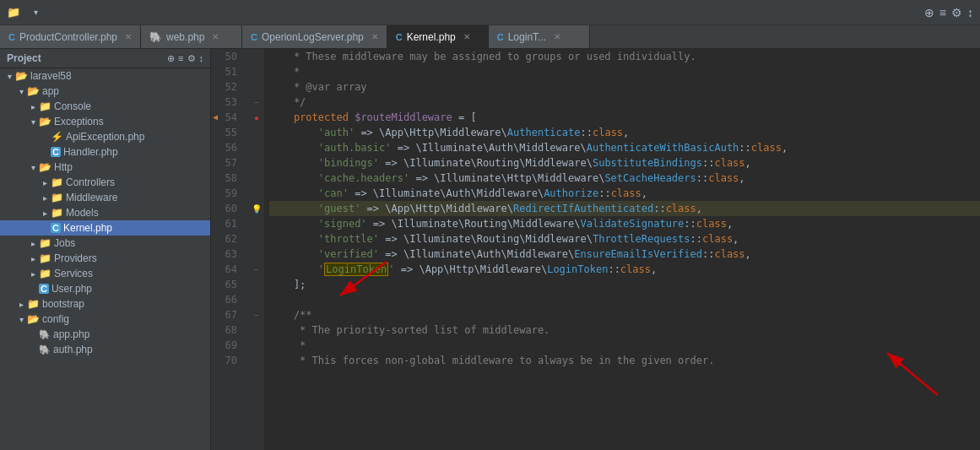 This screenshot has width=980, height=450. I want to click on tab-product-close: ✕, so click(128, 37).